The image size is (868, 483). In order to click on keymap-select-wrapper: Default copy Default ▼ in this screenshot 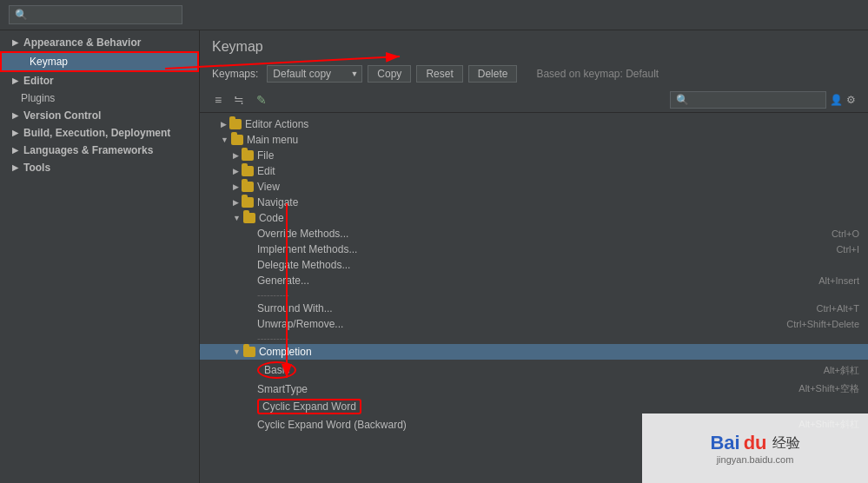, I will do `click(315, 74)`.